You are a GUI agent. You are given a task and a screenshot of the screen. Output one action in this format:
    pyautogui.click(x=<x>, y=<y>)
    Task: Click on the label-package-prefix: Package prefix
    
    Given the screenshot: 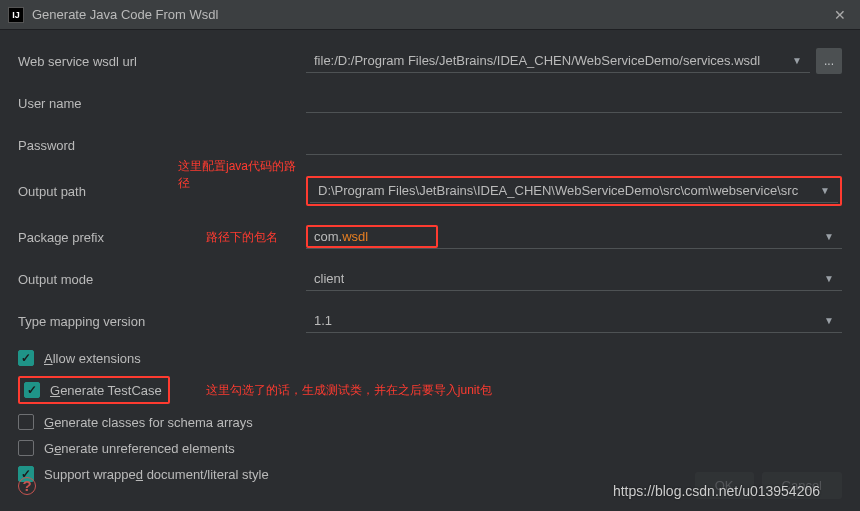 What is the action you would take?
    pyautogui.click(x=98, y=238)
    